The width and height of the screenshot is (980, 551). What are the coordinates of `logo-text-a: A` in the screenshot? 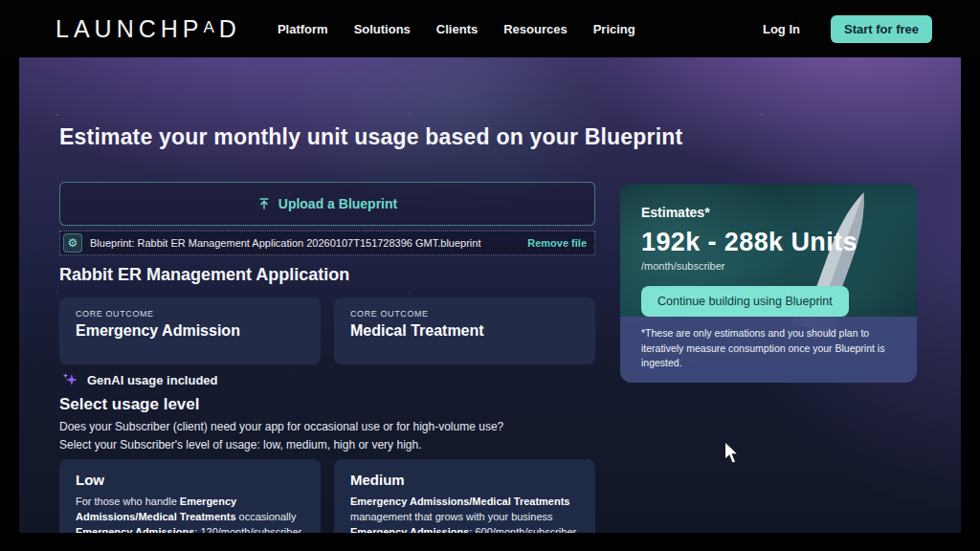 It's located at (211, 27).